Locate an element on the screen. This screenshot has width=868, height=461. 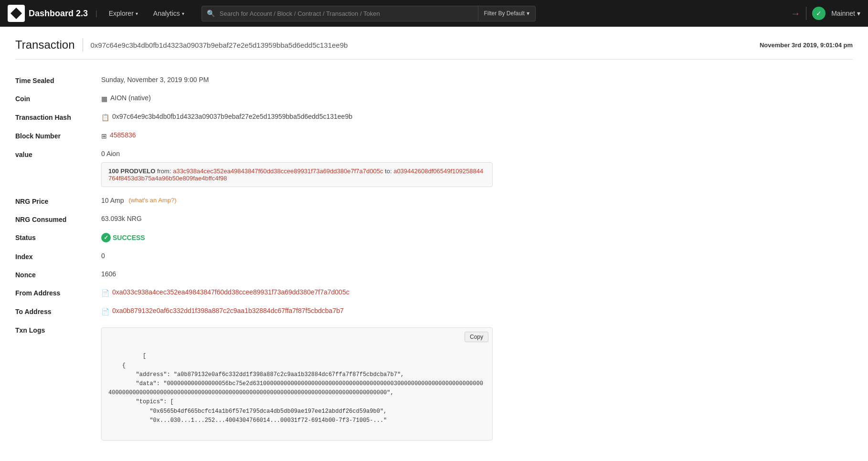
to-address-link: 0xa0b879132e0af6c332dd1f398a887c2c9aa1b3… is located at coordinates (228, 311).